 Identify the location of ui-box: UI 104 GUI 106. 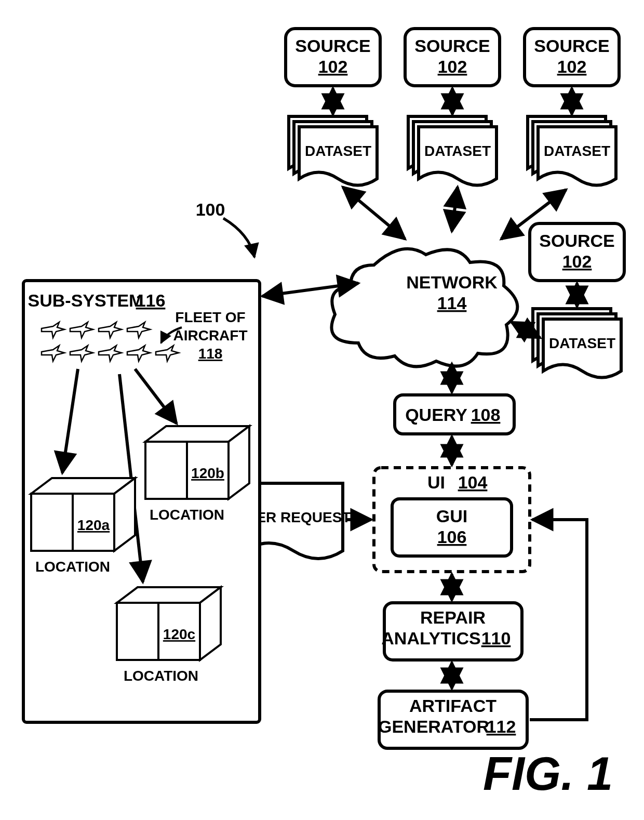
(452, 520).